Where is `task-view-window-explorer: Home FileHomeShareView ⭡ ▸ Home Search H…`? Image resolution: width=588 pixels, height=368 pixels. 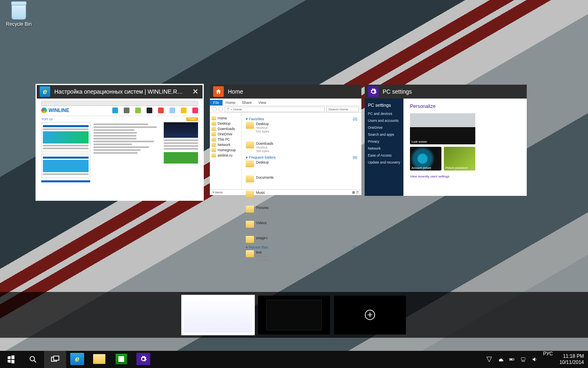 task-view-window-explorer: Home FileHomeShareView ⭡ ▸ Home Search H… is located at coordinates (286, 140).